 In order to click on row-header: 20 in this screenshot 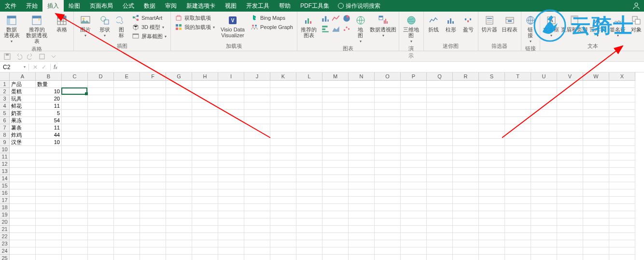, I will do `click(5, 222)`.